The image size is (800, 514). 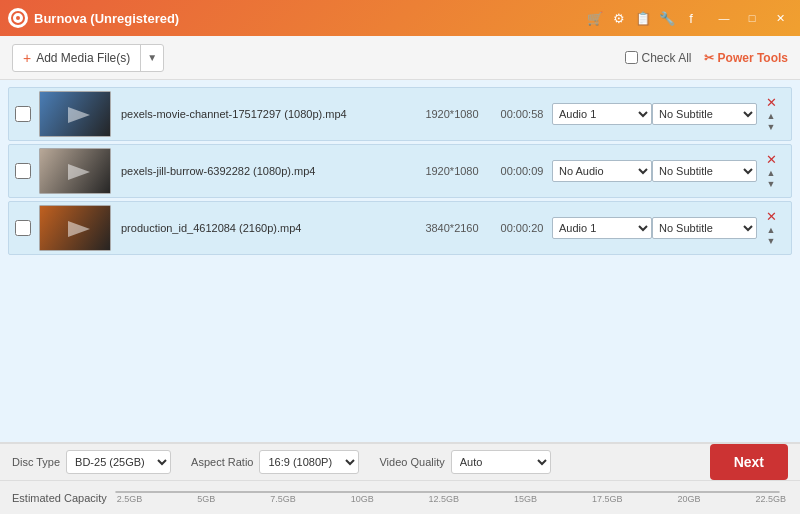 What do you see at coordinates (667, 18) in the screenshot?
I see `tray-icon-4: 🔧` at bounding box center [667, 18].